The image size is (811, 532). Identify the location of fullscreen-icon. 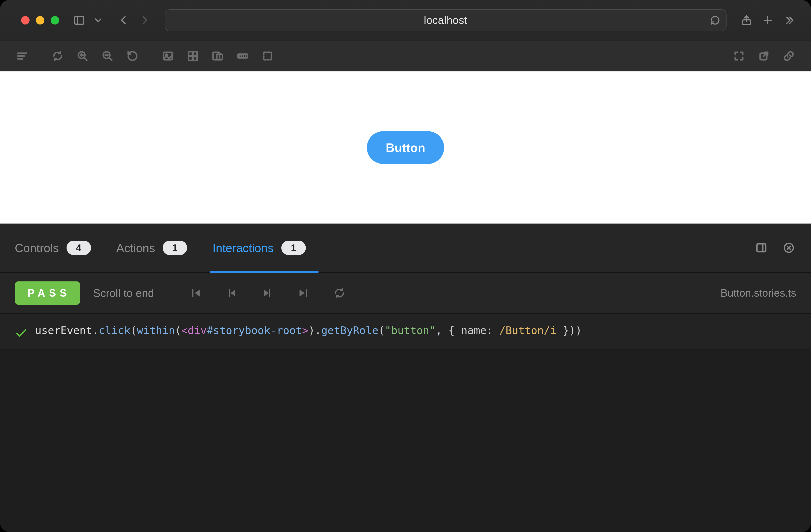
(739, 56).